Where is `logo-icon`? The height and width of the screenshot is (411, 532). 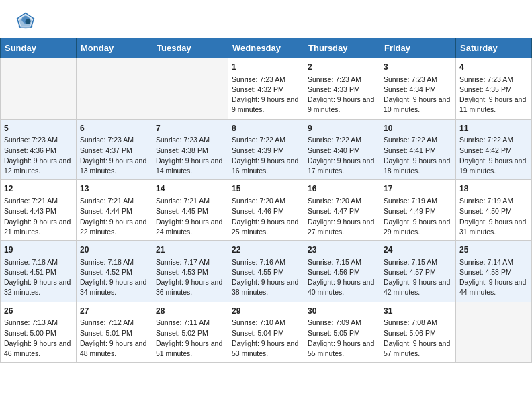
logo-icon is located at coordinates (26, 21).